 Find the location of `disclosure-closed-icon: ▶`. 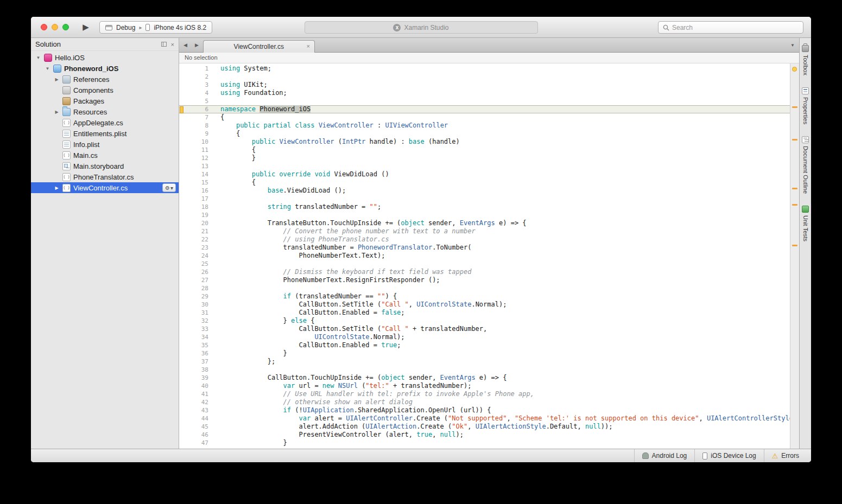

disclosure-closed-icon: ▶ is located at coordinates (56, 112).